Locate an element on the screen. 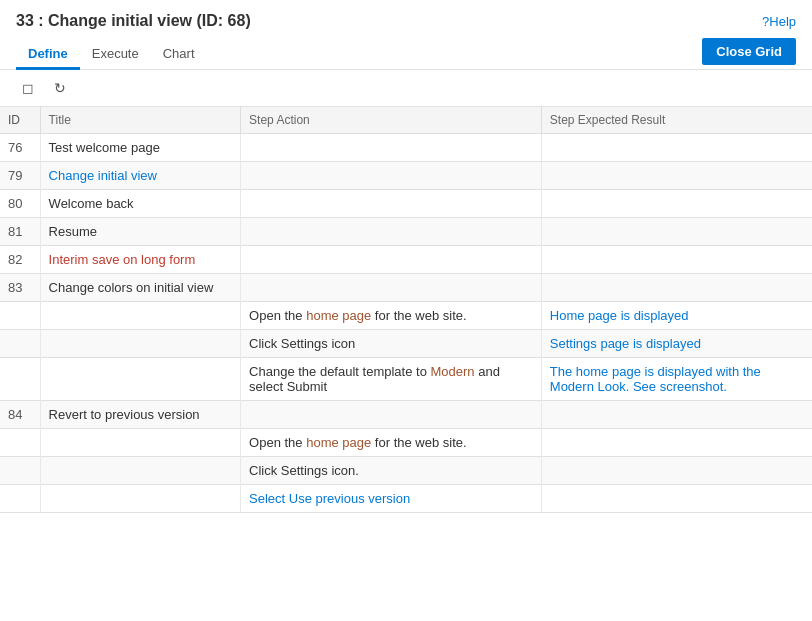 The height and width of the screenshot is (621, 812). table-row: 84Revert to previous version is located at coordinates (406, 415).